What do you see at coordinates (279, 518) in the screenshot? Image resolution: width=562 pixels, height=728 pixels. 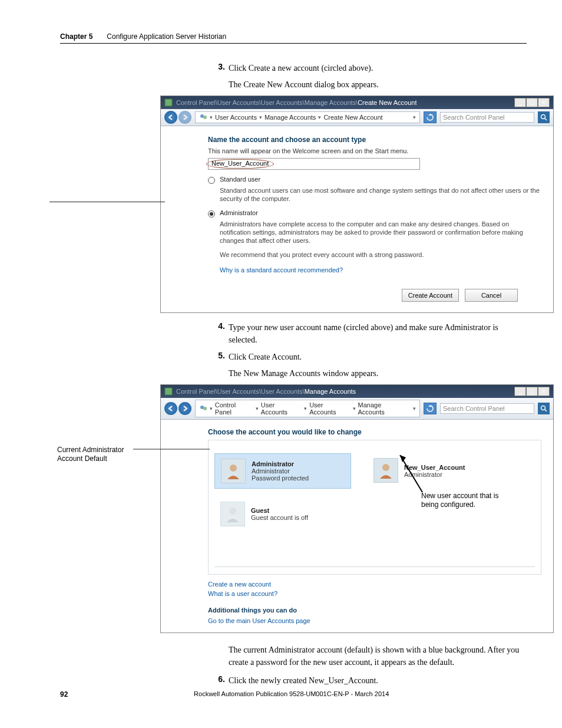 I see `tile-status: Guest account is off` at bounding box center [279, 518].